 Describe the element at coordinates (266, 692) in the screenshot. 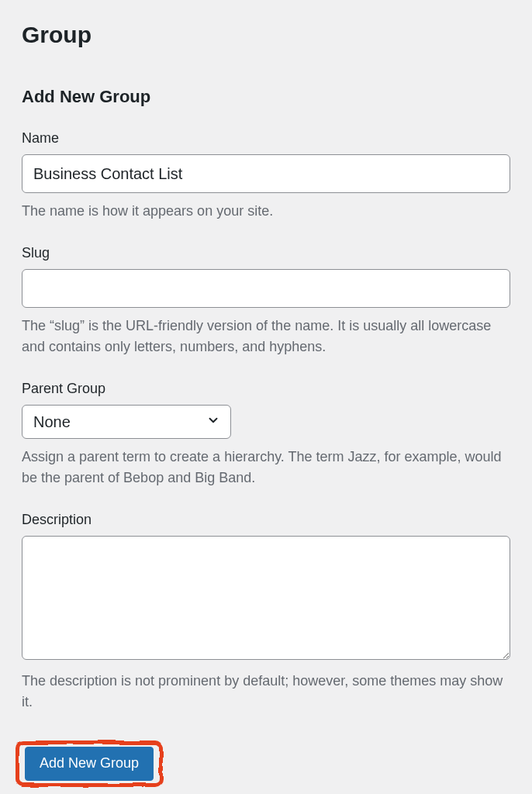

I see `description-helper-text: The description is not prominent by defa…` at that location.